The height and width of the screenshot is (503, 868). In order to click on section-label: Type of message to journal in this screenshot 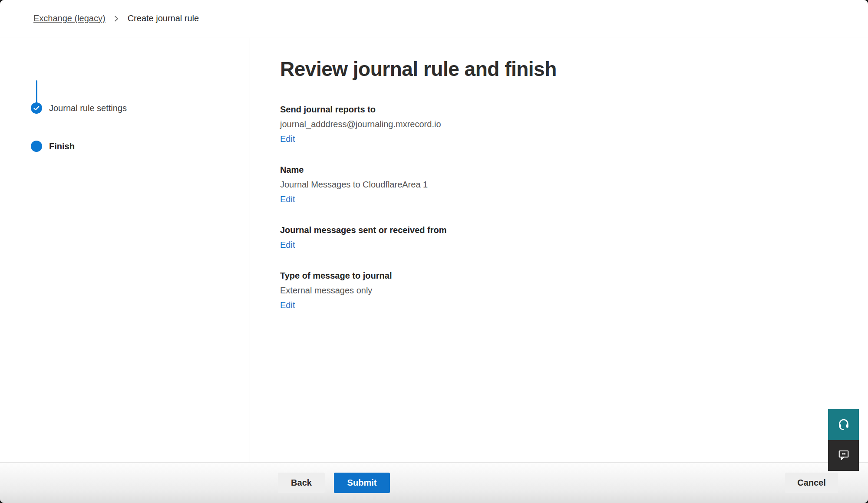, I will do `click(574, 276)`.